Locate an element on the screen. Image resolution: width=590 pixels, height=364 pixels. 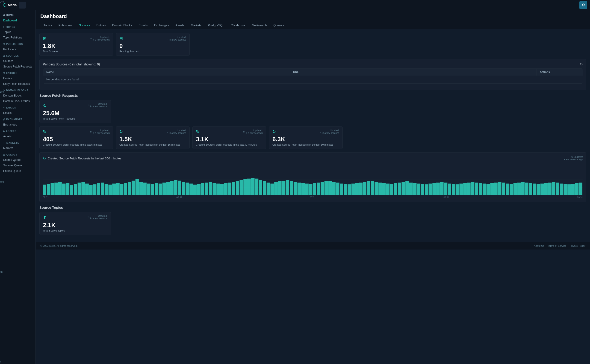
tab-queues: Queues is located at coordinates (279, 26).